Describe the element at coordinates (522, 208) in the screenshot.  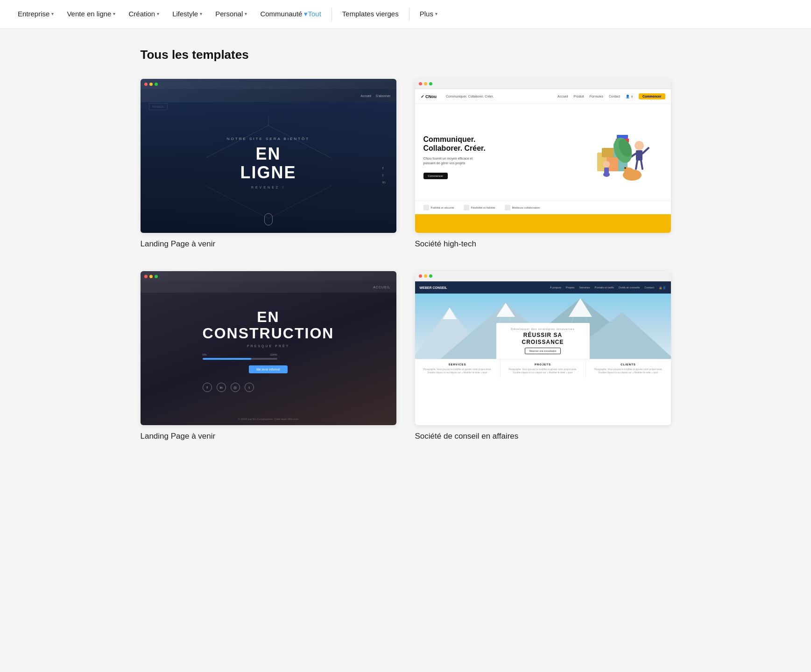
I see `feature-3: Meilleure collaboration` at that location.